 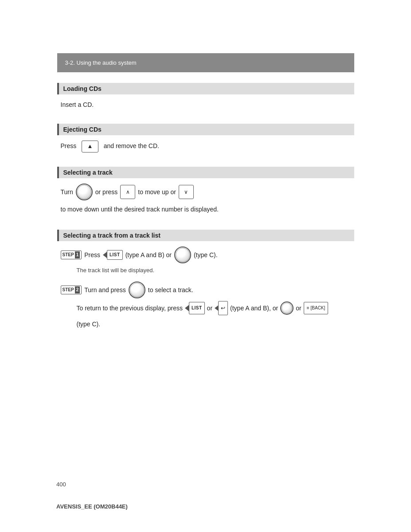 What do you see at coordinates (206, 290) in the screenshot?
I see `step-2-line: STEP2 Turn and press to select a track.` at bounding box center [206, 290].